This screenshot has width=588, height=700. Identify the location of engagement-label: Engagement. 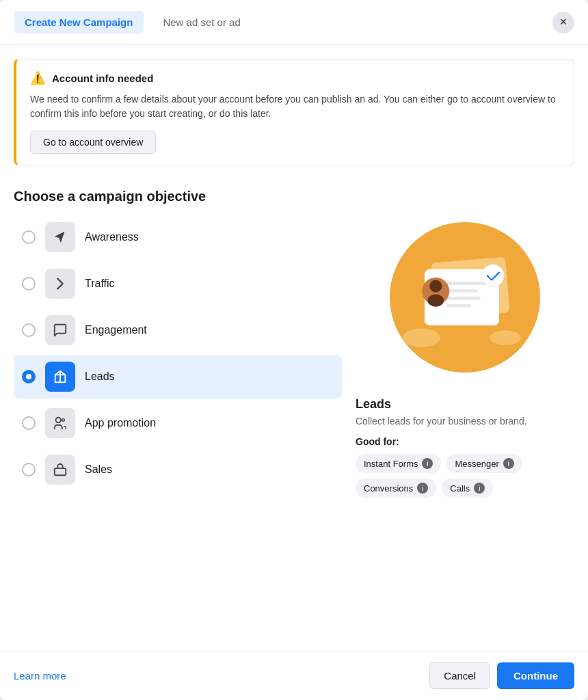
(116, 330).